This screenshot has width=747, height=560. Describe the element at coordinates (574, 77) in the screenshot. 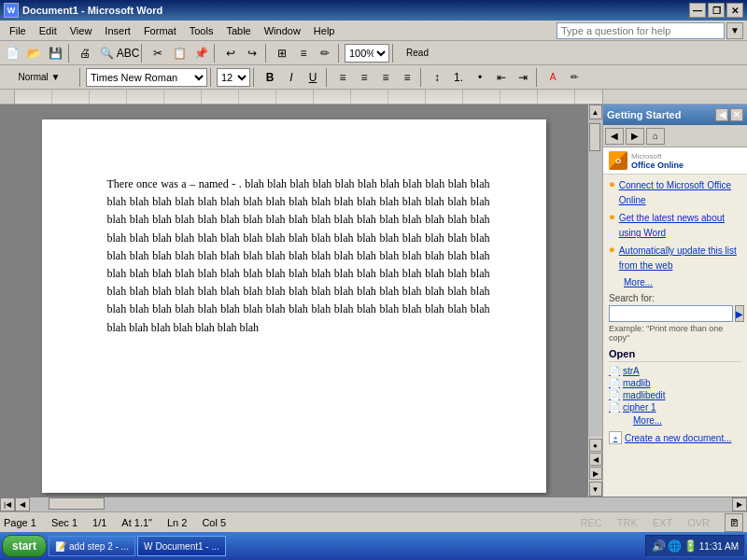

I see `highlight-btn: ✏` at that location.